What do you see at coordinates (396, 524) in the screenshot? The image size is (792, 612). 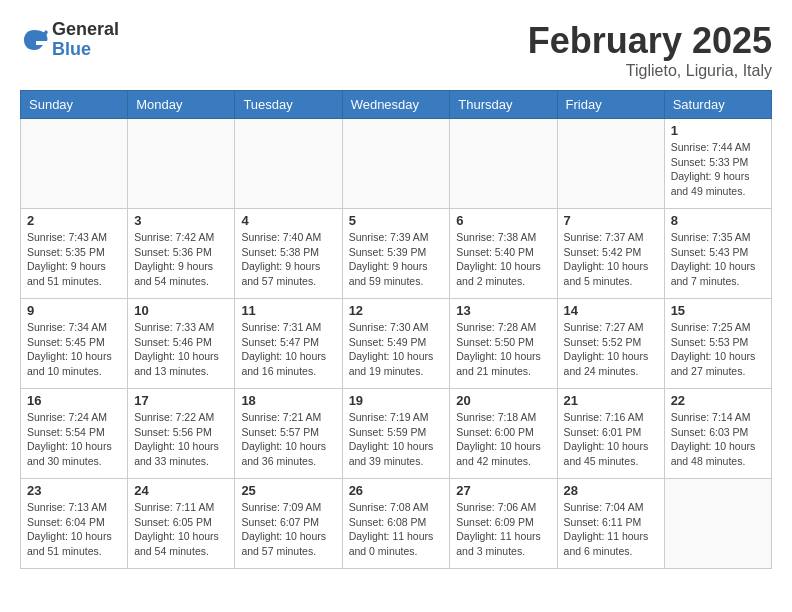 I see `week-row: 23Sunrise: 7:13 AM Sunset: 6:04 PM Dayli…` at bounding box center [396, 524].